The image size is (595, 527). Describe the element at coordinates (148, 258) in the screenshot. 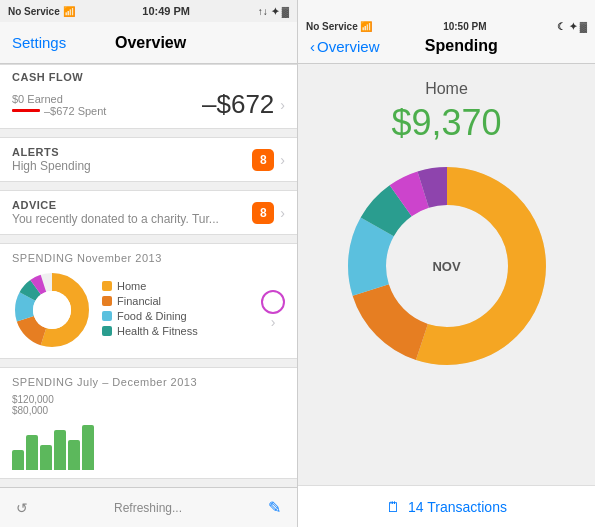

I see `spending-nov-title: SPENDING November 2013` at that location.